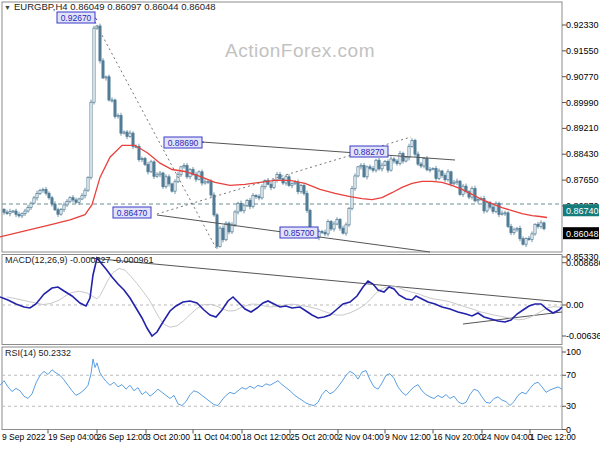 Image resolution: width=600 pixels, height=450 pixels. Describe the element at coordinates (38, 353) in the screenshot. I see `rsi-indicator-label: RSI(14) 50.2332` at that location.